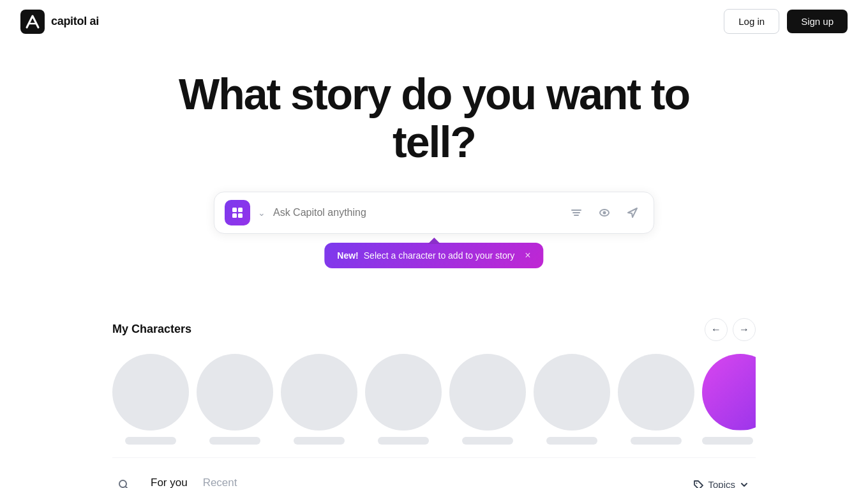  What do you see at coordinates (527, 255) in the screenshot?
I see `tooltip-close-button: ×` at bounding box center [527, 255].